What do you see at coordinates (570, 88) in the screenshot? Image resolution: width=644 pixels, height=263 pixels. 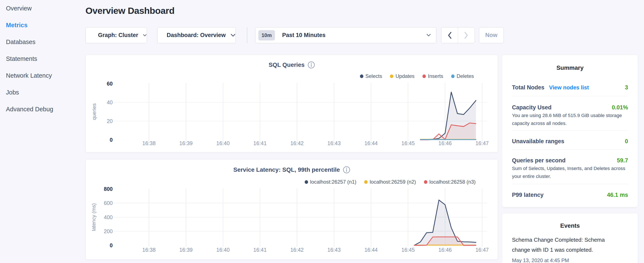 I see `summary-row-total-nodes: Total NodesView nodes list3` at bounding box center [570, 88].